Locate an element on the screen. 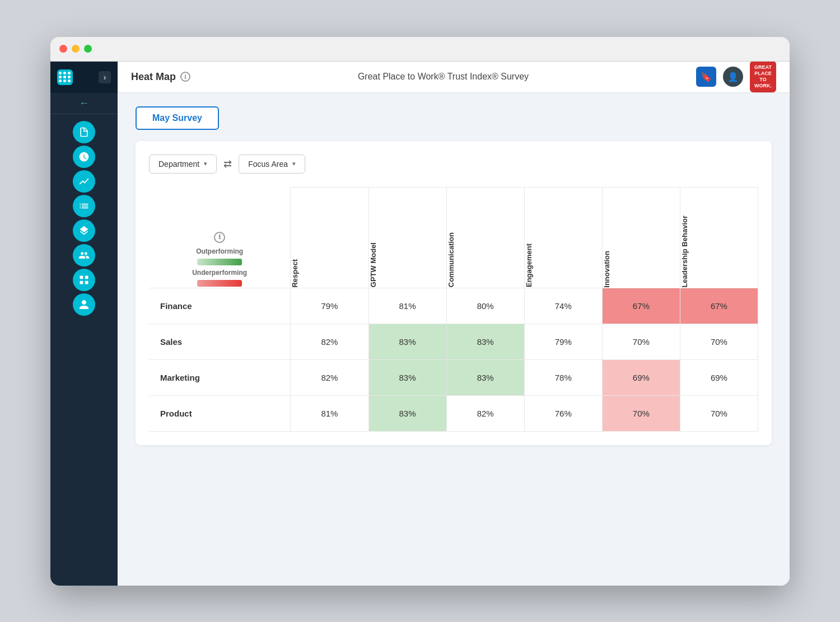  finance-innovation: 67% is located at coordinates (641, 306).